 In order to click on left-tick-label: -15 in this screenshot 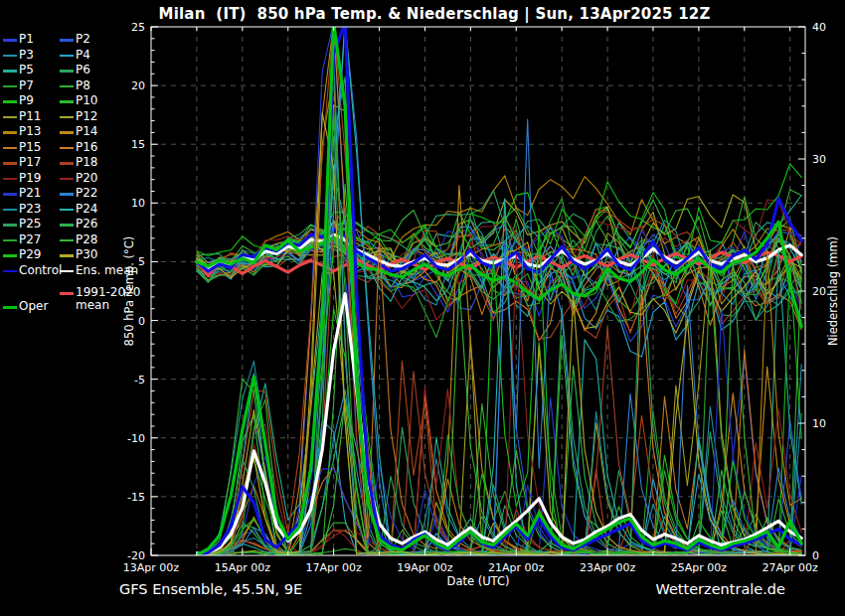, I will do `click(136, 497)`.